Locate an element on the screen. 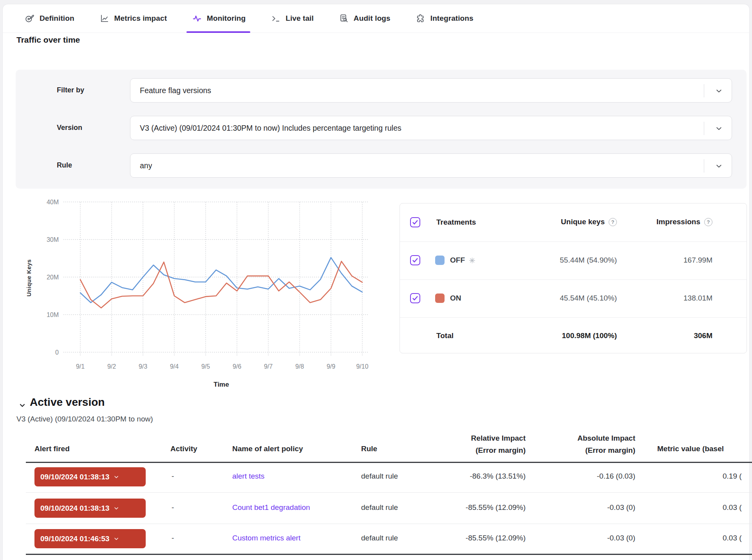  relative-impact-cell: -86.3% (13.51%) is located at coordinates (497, 476).